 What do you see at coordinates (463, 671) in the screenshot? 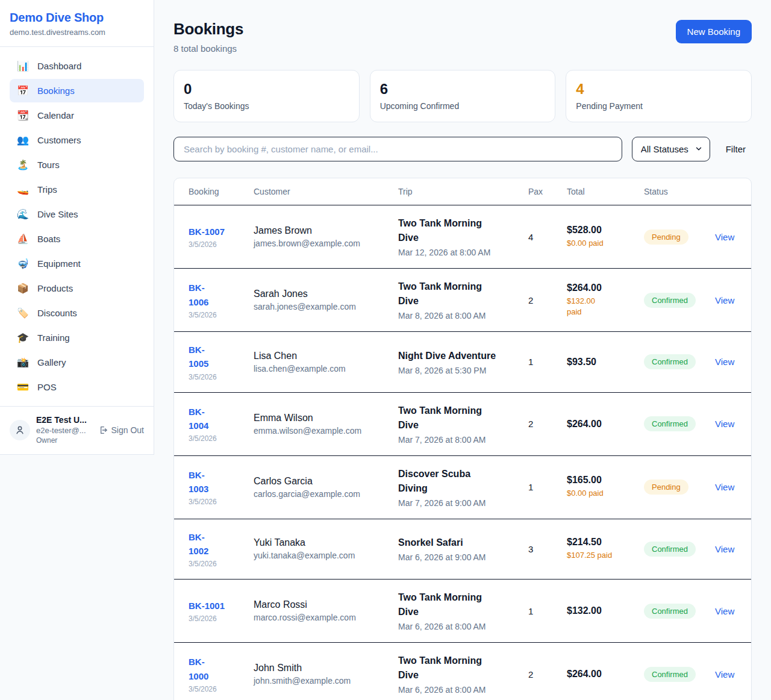
I see `booking-row: BK- 1000 3/5/2026 John Smith john.smith@…` at bounding box center [463, 671].